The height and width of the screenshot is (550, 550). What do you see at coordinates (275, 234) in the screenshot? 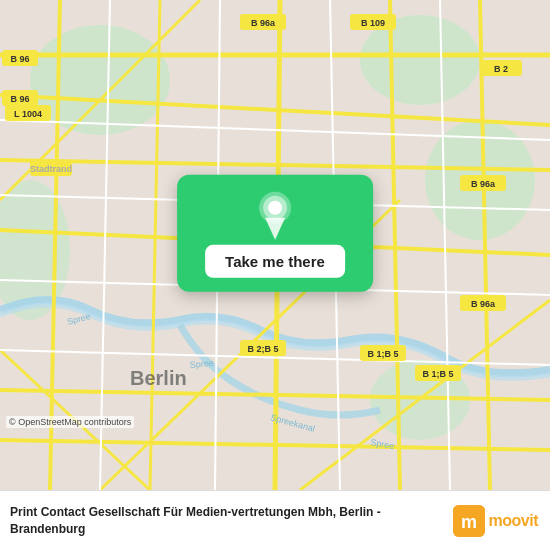
I see `location-card: Take me there` at bounding box center [275, 234].